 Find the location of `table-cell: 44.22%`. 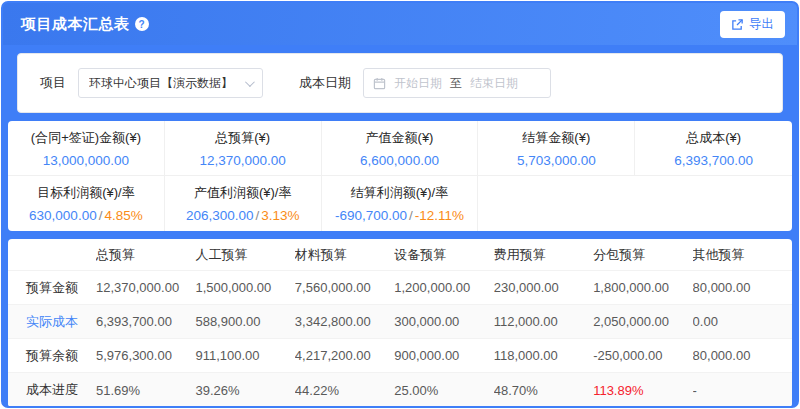

table-cell: 44.22% is located at coordinates (344, 390).